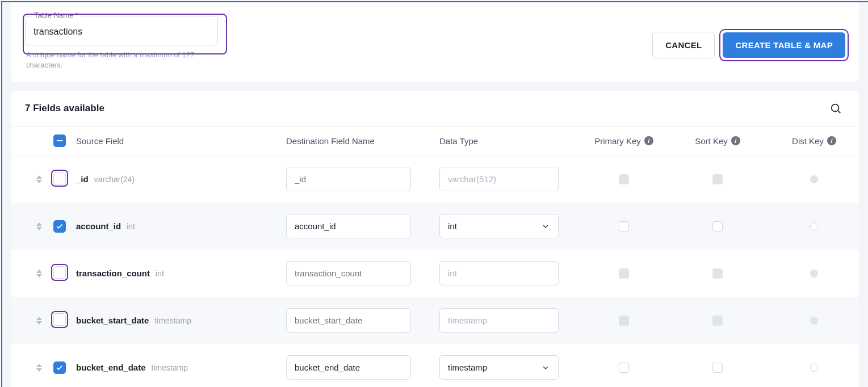  What do you see at coordinates (472, 179) in the screenshot?
I see `data-type-value: varchar(512)` at bounding box center [472, 179].